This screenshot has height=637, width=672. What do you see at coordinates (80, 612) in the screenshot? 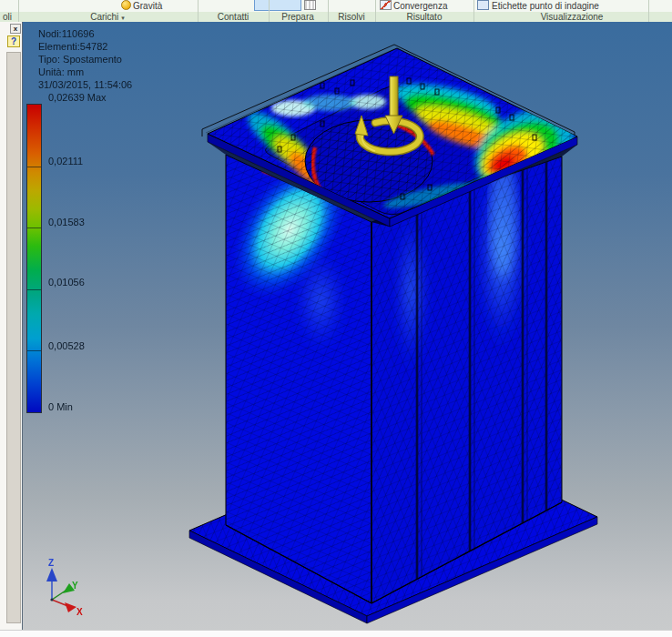
I see `x-axis-label: X` at bounding box center [80, 612].